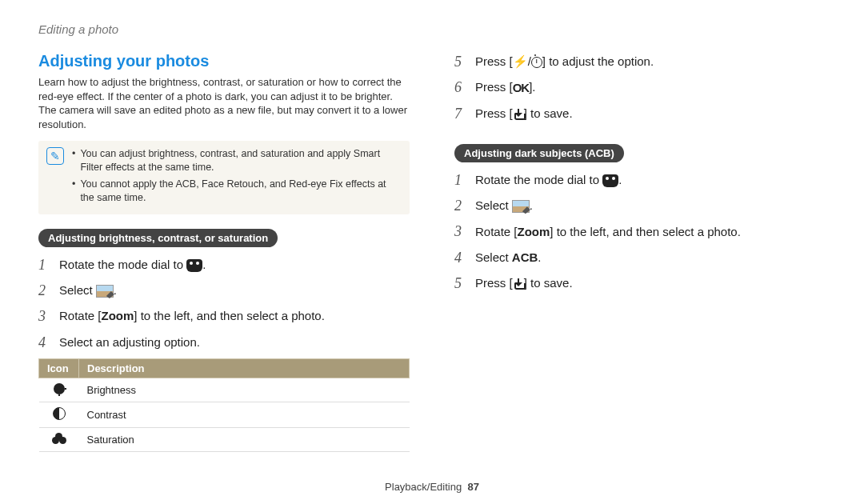 The width and height of the screenshot is (864, 504). Describe the element at coordinates (520, 62) in the screenshot. I see `flash-icon: ⚡` at that location.